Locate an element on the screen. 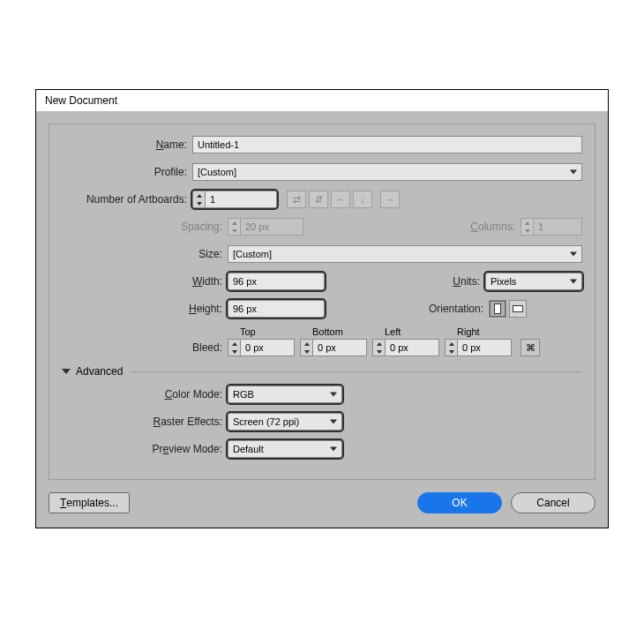 The width and height of the screenshot is (644, 644). spinner-buttons is located at coordinates (198, 199).